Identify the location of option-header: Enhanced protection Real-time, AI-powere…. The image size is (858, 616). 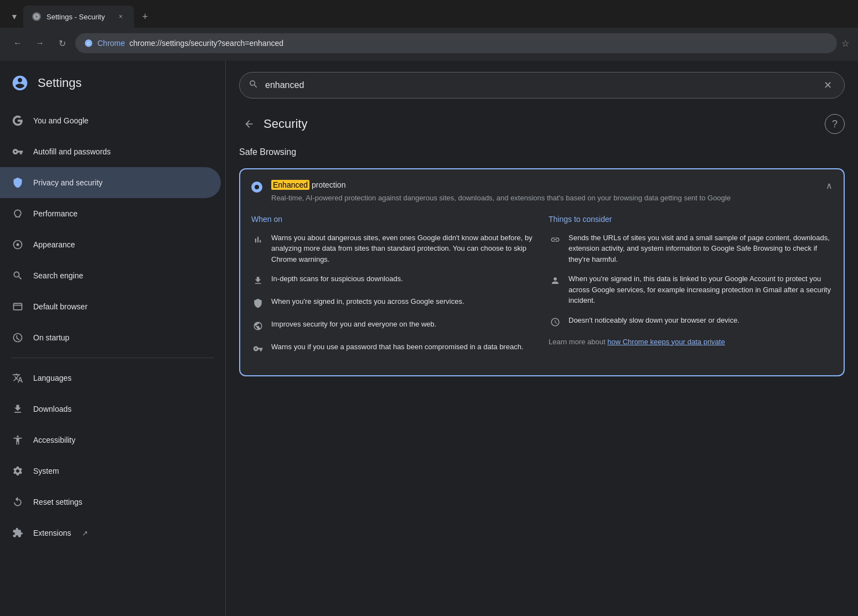
(542, 192).